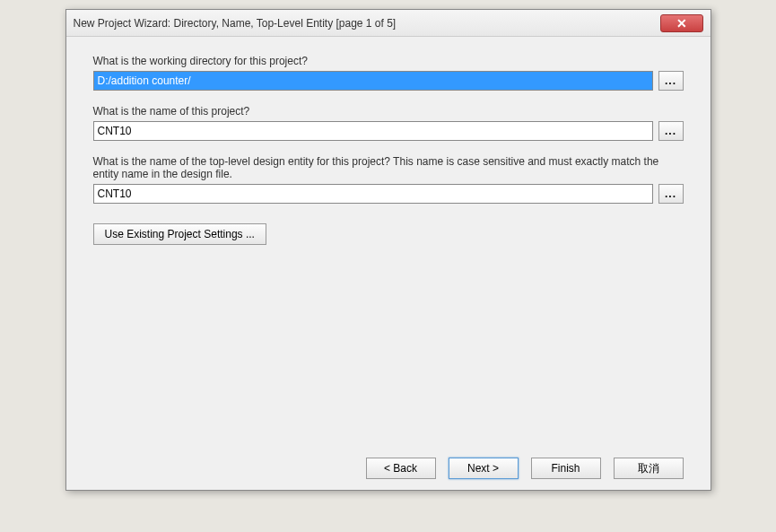 The width and height of the screenshot is (776, 532). I want to click on project-name-input, so click(373, 131).